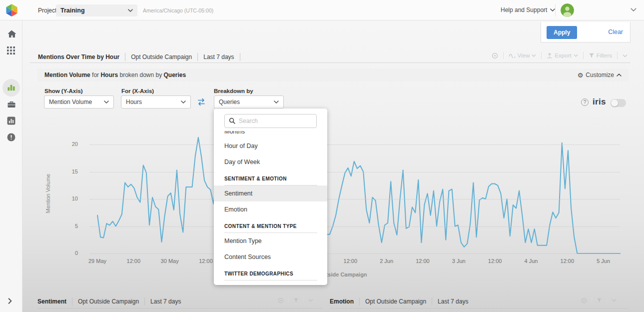  I want to click on y-axis-tick: 0, so click(66, 253).